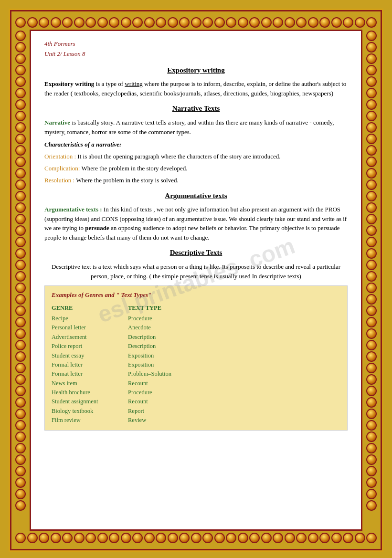  What do you see at coordinates (196, 538) in the screenshot?
I see `deco-bottom-row` at bounding box center [196, 538].